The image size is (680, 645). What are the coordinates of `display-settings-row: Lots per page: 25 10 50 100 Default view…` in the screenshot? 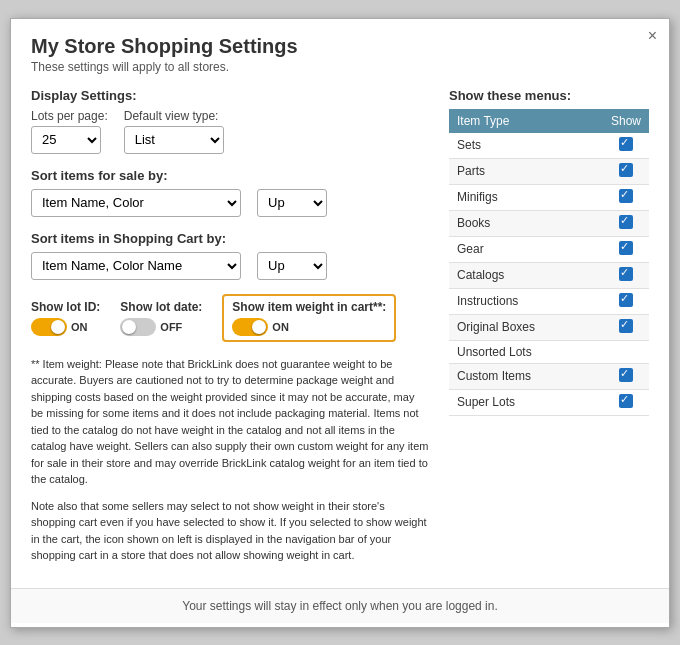 It's located at (230, 132).